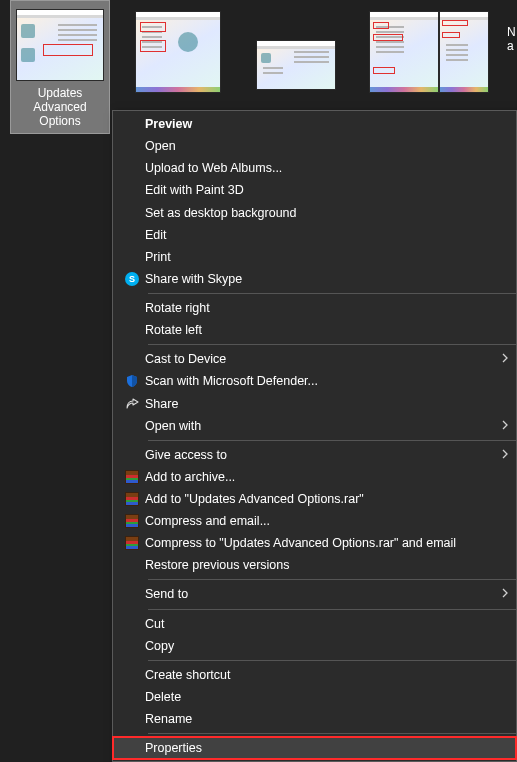 The width and height of the screenshot is (517, 762). What do you see at coordinates (60, 109) in the screenshot?
I see `file-caption: Updates Advanced Options` at bounding box center [60, 109].